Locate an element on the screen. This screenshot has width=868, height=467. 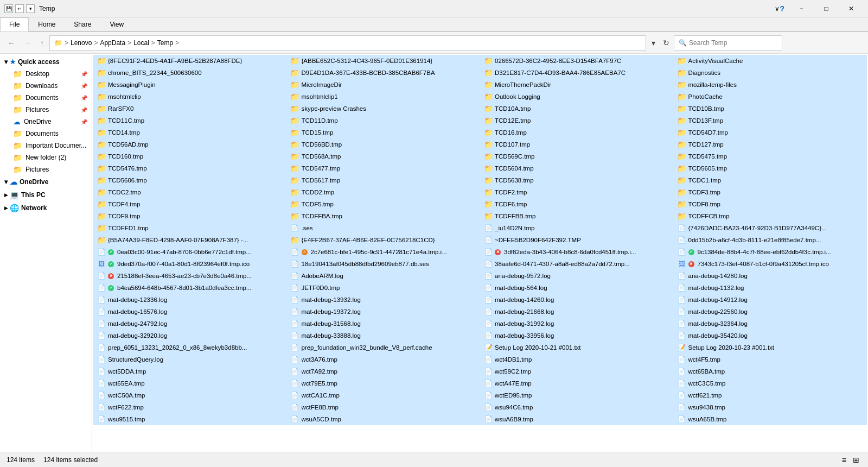
list-item: 📄 wct7A92.tmp is located at coordinates (384, 371).